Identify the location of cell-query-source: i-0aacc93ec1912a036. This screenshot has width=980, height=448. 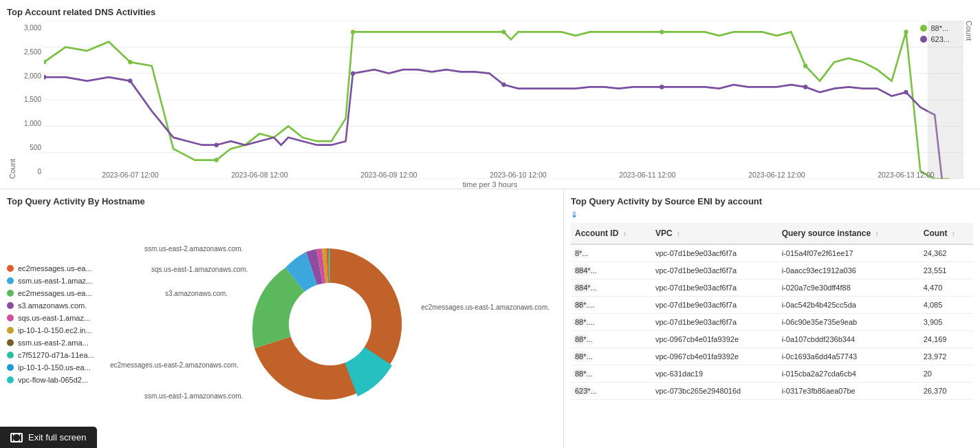
(849, 271).